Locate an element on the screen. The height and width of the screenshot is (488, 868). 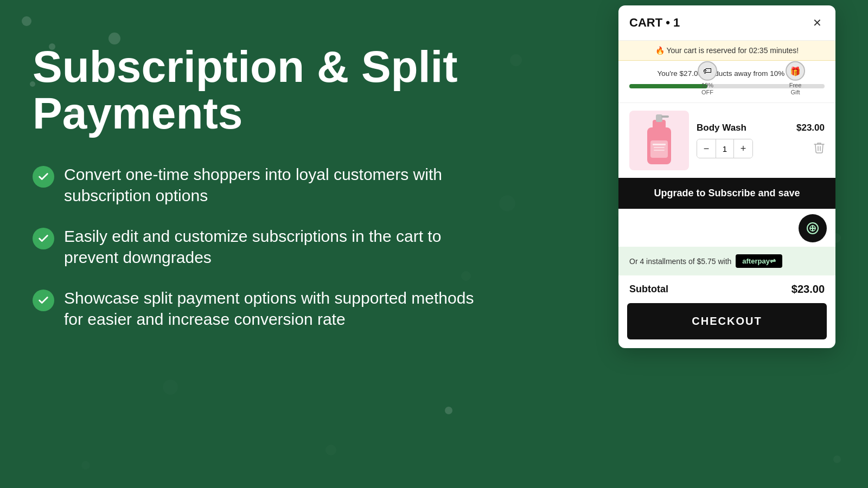
milestone-2: 🎁 FreeGift is located at coordinates (795, 86).